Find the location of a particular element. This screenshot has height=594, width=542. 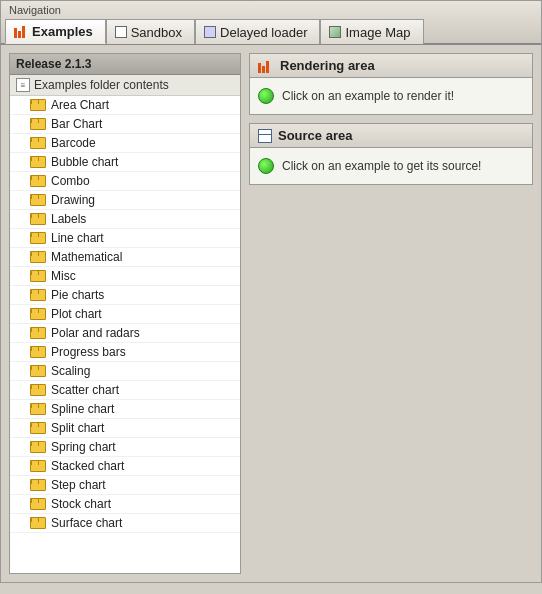

tree-item-label: Plot chart is located at coordinates (76, 314).